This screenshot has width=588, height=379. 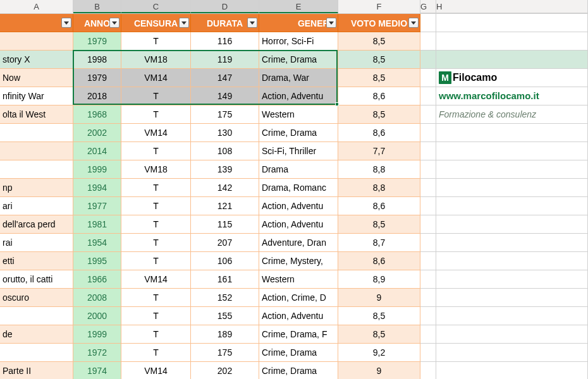 What do you see at coordinates (225, 188) in the screenshot?
I see `cell-durata: 142` at bounding box center [225, 188].